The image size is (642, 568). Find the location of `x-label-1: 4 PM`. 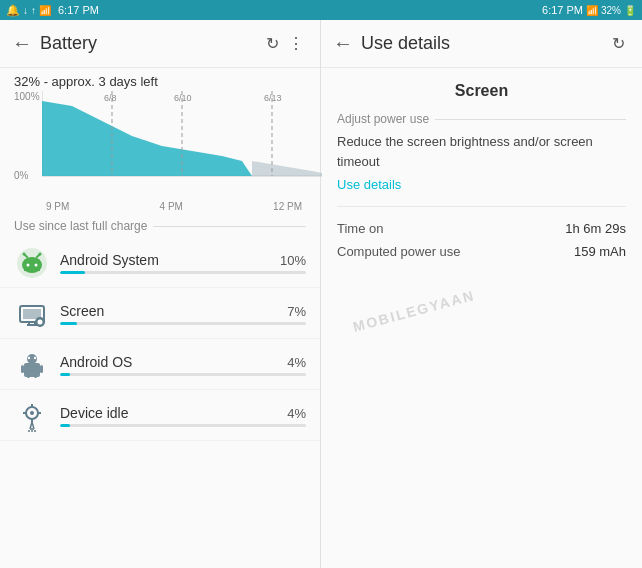

x-label-1: 4 PM is located at coordinates (172, 206).